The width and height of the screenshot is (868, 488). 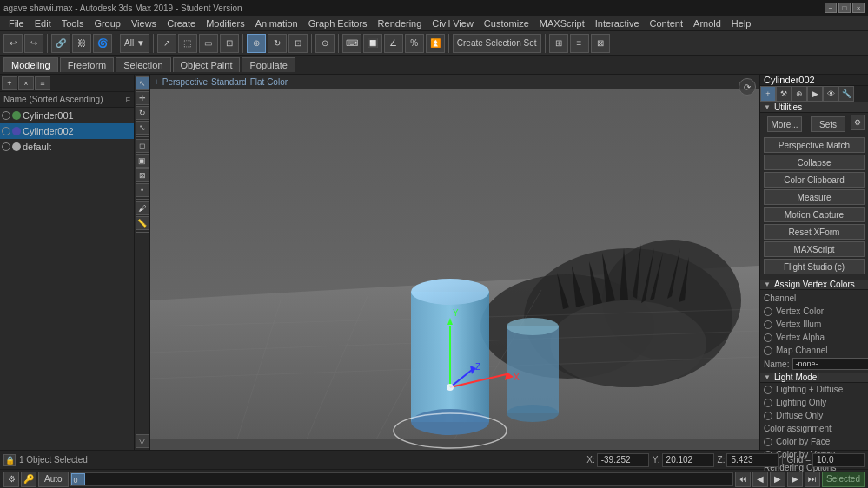 I want to click on utilities-section-title: Utilities, so click(x=814, y=108).